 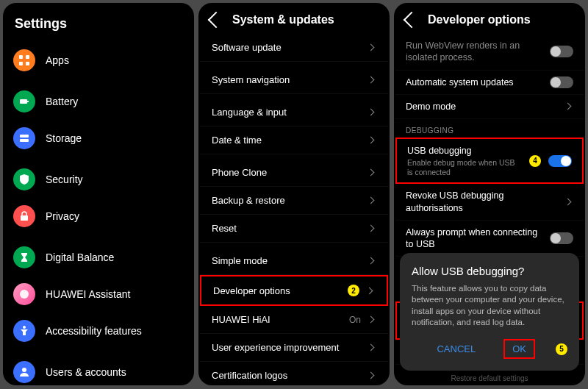 What do you see at coordinates (490, 18) in the screenshot?
I see `screen-header: Developer options` at bounding box center [490, 18].